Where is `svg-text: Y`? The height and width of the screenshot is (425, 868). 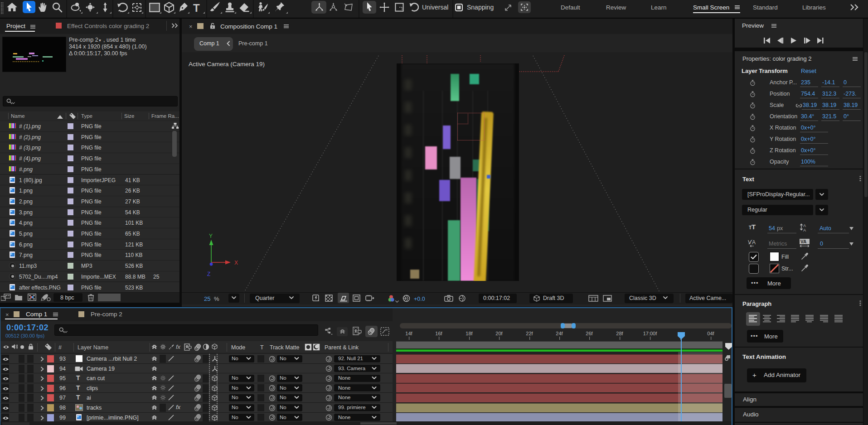 svg-text: Y is located at coordinates (211, 237).